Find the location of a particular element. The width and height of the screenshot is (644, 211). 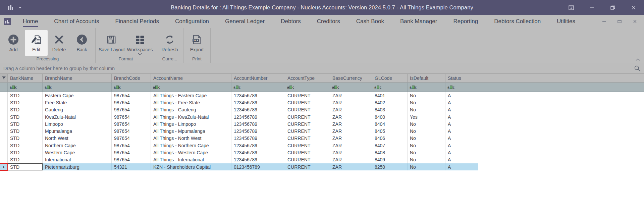

ribbon-tab-configuration: Configuration is located at coordinates (192, 21).